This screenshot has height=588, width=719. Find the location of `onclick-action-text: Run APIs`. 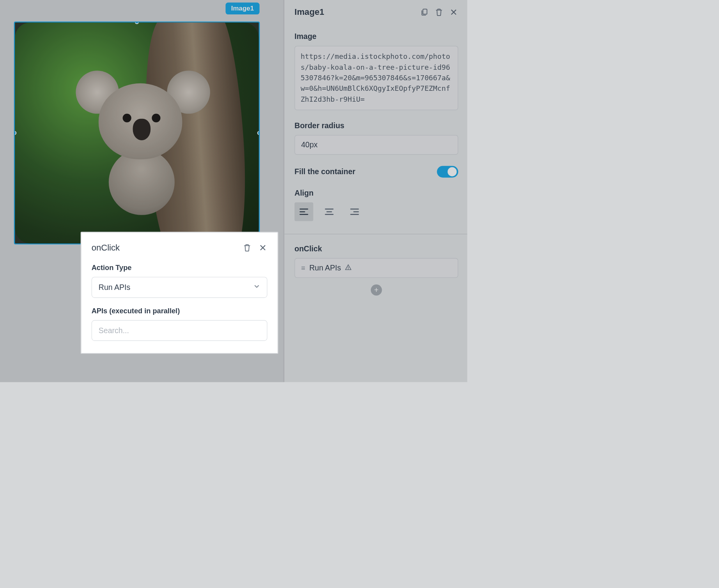

onclick-action-text: Run APIs is located at coordinates (325, 268).